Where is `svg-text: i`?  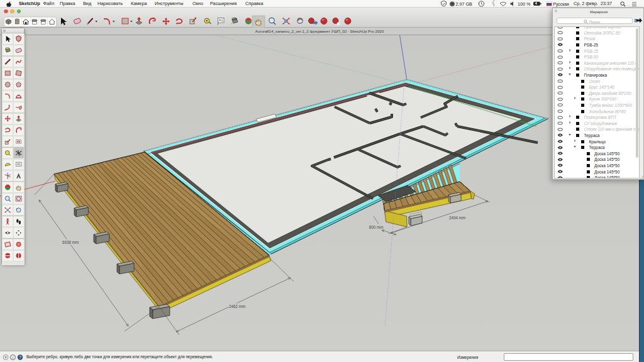
svg-text: i is located at coordinates (13, 357).